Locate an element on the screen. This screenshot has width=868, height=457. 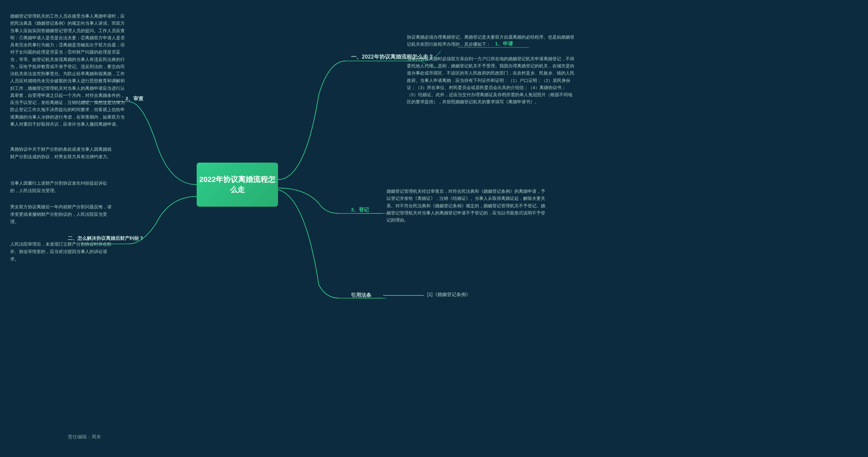
citation-label-text: 引用法条 is located at coordinates (361, 295).